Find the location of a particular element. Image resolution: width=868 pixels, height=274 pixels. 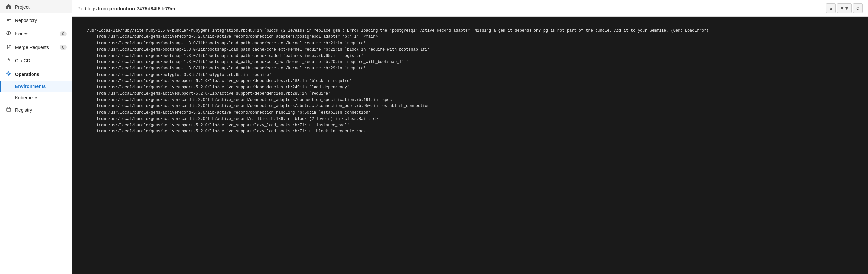

sidebar-item-ci-cd: CI / CD is located at coordinates (36, 61).